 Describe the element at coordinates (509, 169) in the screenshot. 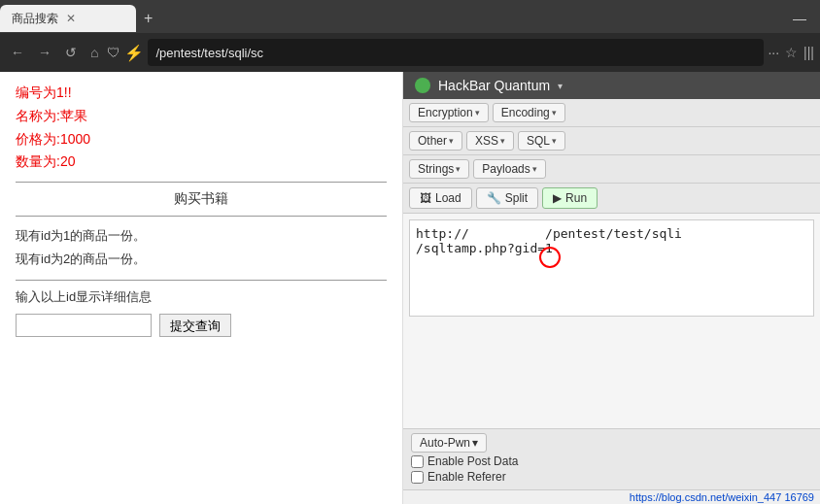

I see `payloads-button: Payloads ▾` at that location.